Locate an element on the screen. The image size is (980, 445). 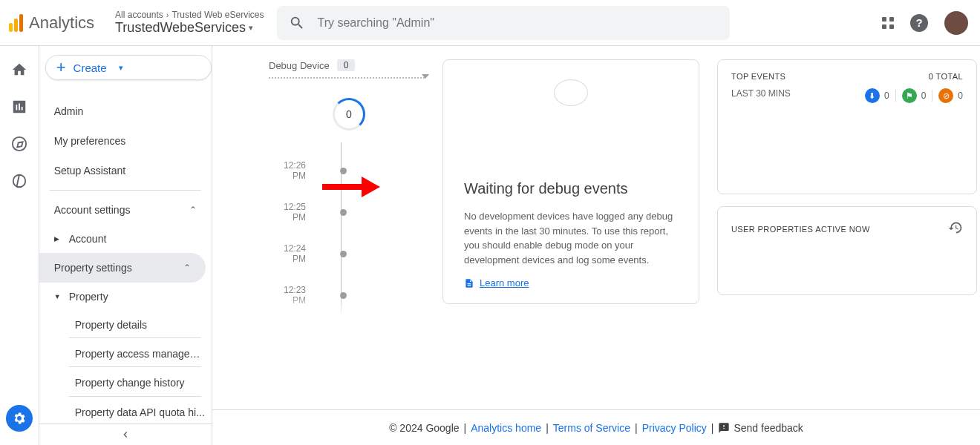
nav-my-preferences: My preferences is located at coordinates (125, 141).